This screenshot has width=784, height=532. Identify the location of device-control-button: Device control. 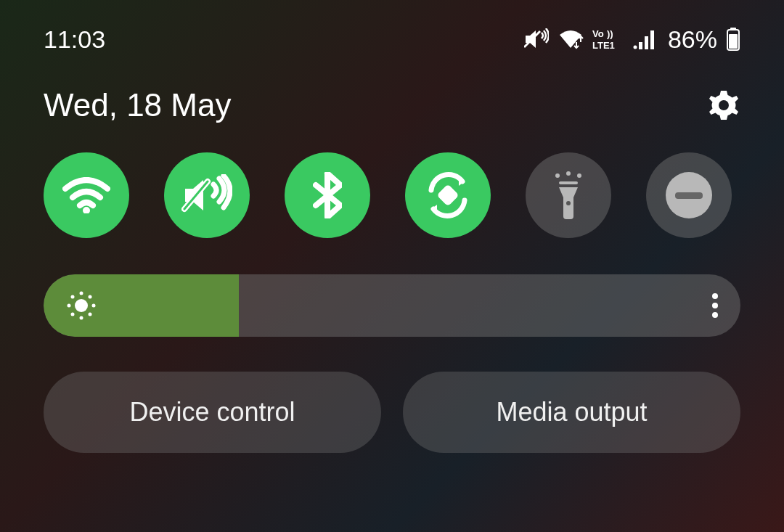
(212, 412).